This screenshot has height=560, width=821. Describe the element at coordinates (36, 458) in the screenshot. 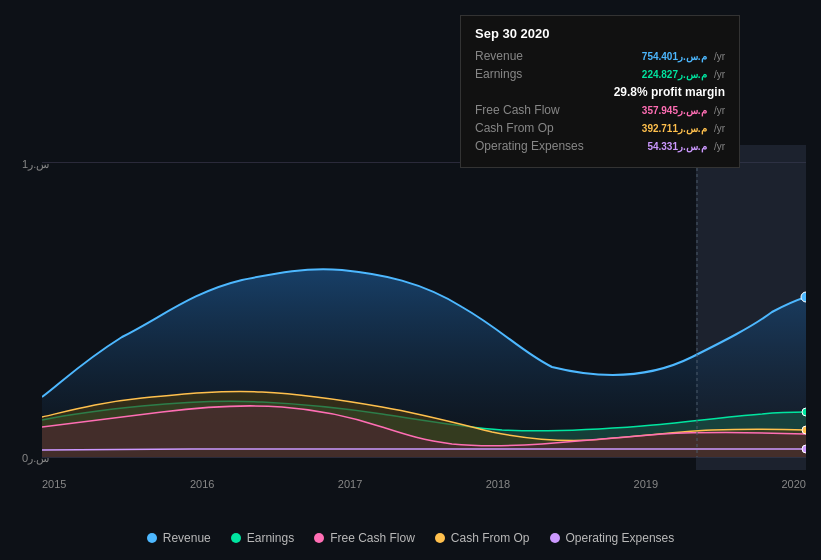

I see `y-axis-bottom-label: 0س.ر` at that location.